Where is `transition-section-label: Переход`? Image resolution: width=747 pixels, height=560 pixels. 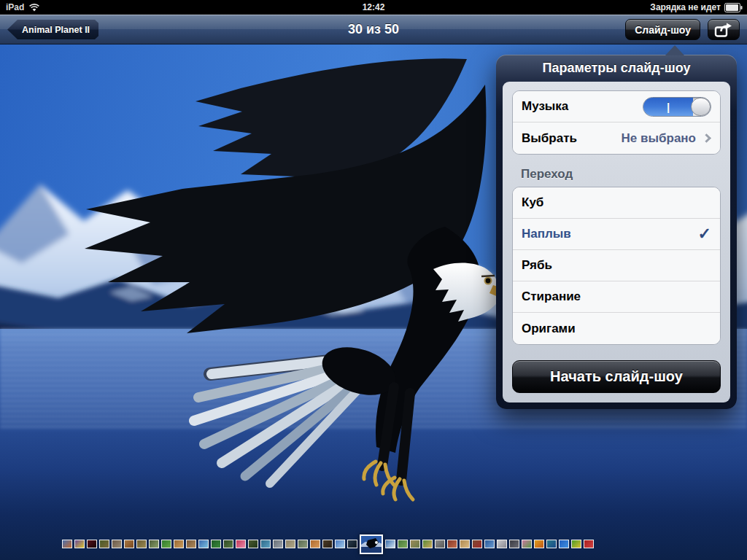 transition-section-label: Переход is located at coordinates (621, 174).